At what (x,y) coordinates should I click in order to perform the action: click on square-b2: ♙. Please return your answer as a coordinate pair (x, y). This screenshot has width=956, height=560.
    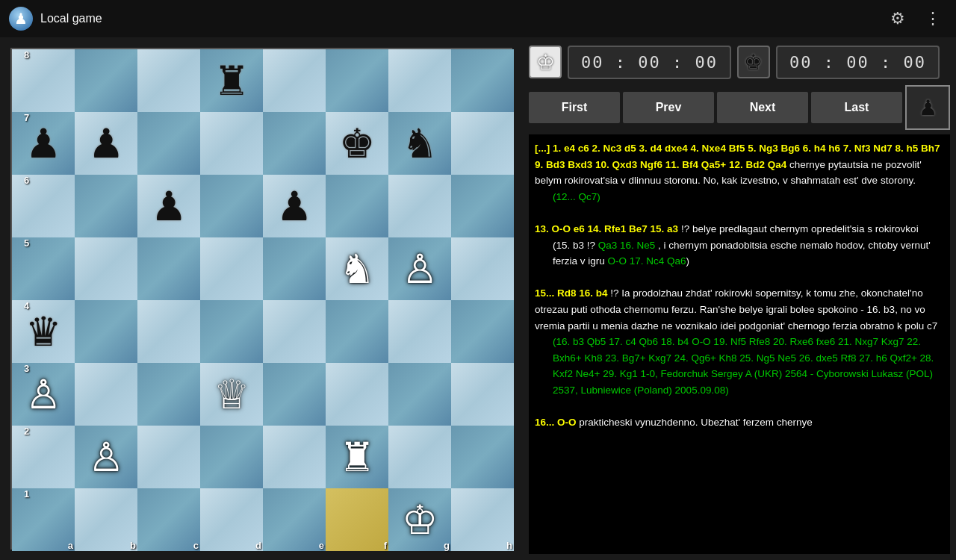
    Looking at the image, I should click on (106, 457).